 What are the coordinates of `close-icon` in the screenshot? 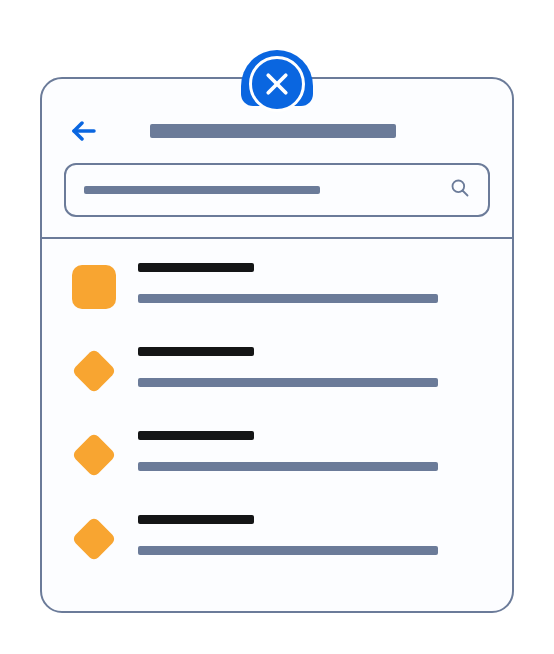 It's located at (277, 84).